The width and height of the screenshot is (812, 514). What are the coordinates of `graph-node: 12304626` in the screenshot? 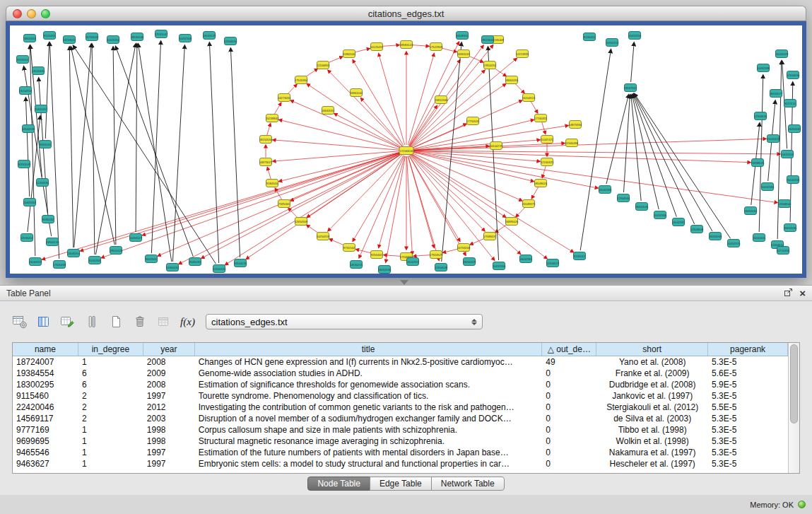 It's located at (760, 116).